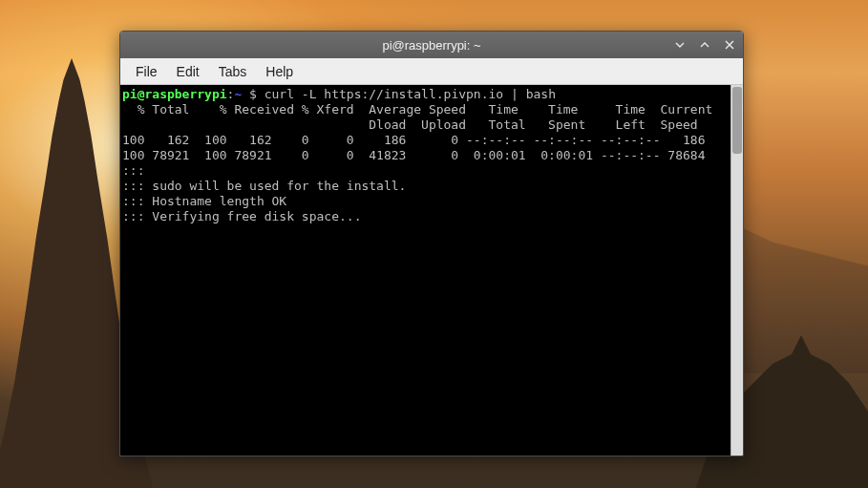 This screenshot has width=868, height=488. I want to click on install-msg-2: ::: sudo will be used for the install., so click(264, 185).